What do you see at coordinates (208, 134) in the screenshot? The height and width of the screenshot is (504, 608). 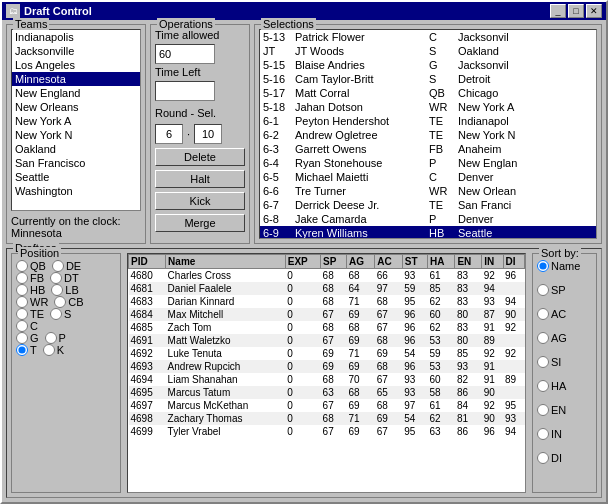 I see `sel-input` at bounding box center [208, 134].